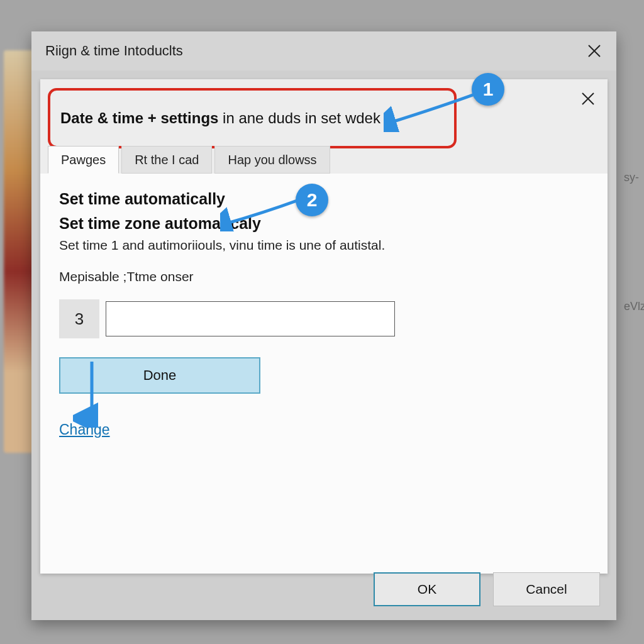 The image size is (644, 644). I want to click on annotation-callout-1: 1, so click(488, 89).